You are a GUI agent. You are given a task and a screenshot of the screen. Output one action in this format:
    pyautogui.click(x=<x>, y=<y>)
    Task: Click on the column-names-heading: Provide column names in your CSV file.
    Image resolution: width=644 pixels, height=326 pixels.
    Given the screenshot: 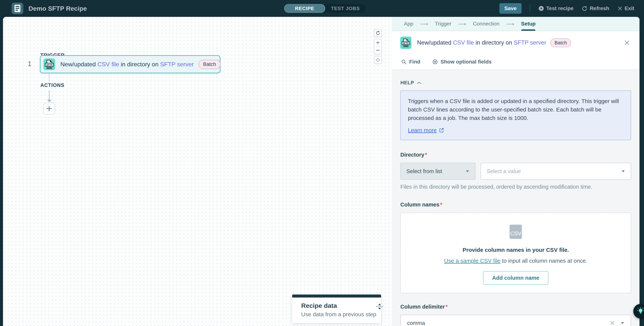 What is the action you would take?
    pyautogui.click(x=516, y=250)
    